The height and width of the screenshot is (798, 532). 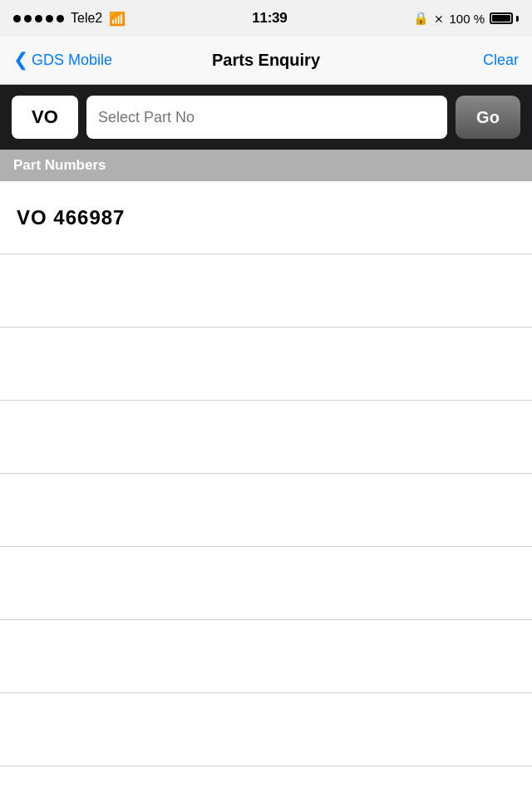 What do you see at coordinates (266, 18) in the screenshot?
I see `status-bar: Tele2 📶 11:39 🔒 ⨯ 100 %` at bounding box center [266, 18].